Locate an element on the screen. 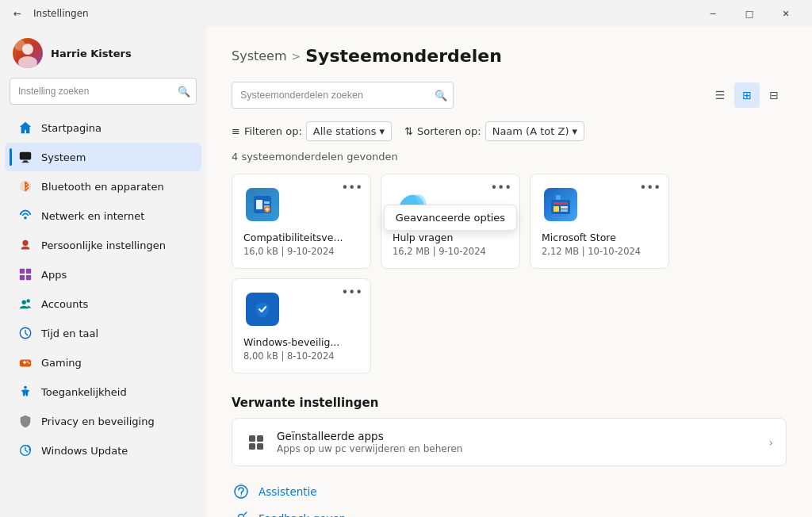  assistentie-link: Assistentie is located at coordinates (509, 492).